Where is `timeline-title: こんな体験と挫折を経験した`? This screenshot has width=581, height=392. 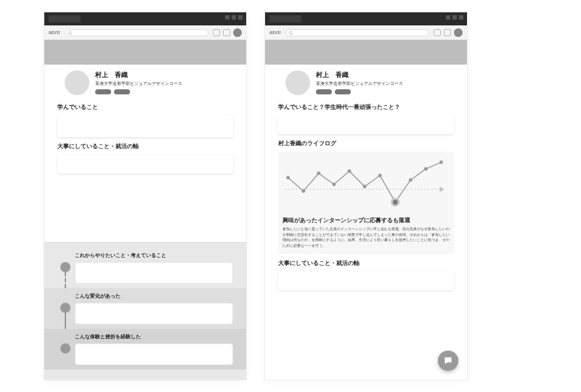 timeline-title: こんな体験と挫折を経験した is located at coordinates (154, 337).